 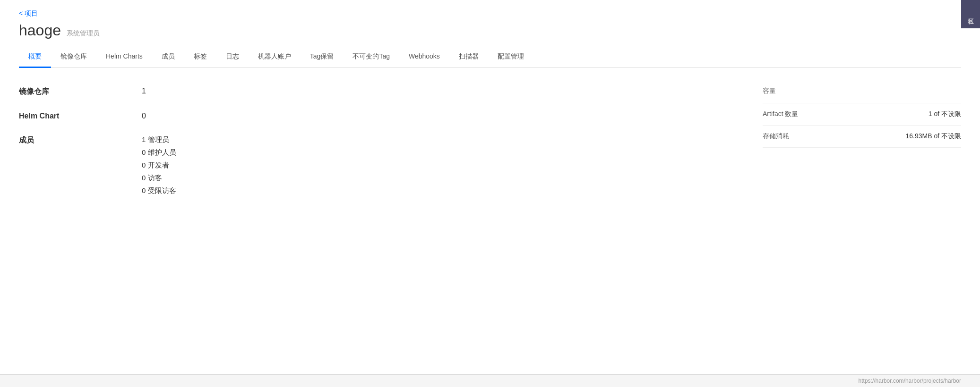 I want to click on top-bar-label: 社区, so click(x=971, y=14).